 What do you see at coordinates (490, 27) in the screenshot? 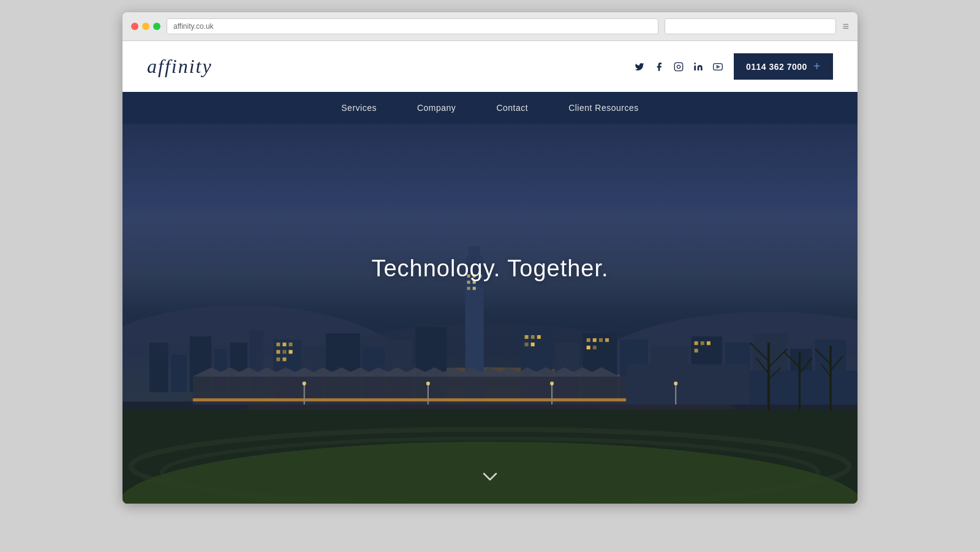
I see `browser-chrome: affinity.co.uk ≡` at bounding box center [490, 27].